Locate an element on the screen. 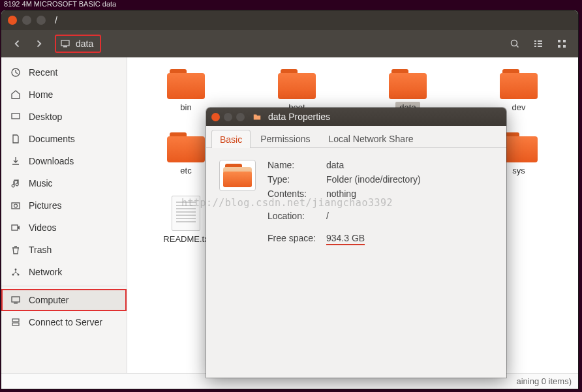  tab-basic: Basic is located at coordinates (231, 139).